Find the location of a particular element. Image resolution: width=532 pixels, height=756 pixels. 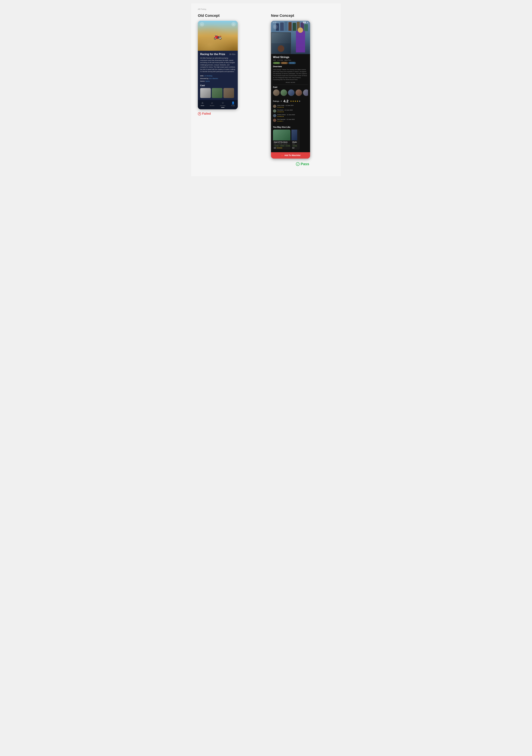

new-movie-info: Wind Strings 2020 1h 42 Min Mario Plum A… is located at coordinates (291, 75).